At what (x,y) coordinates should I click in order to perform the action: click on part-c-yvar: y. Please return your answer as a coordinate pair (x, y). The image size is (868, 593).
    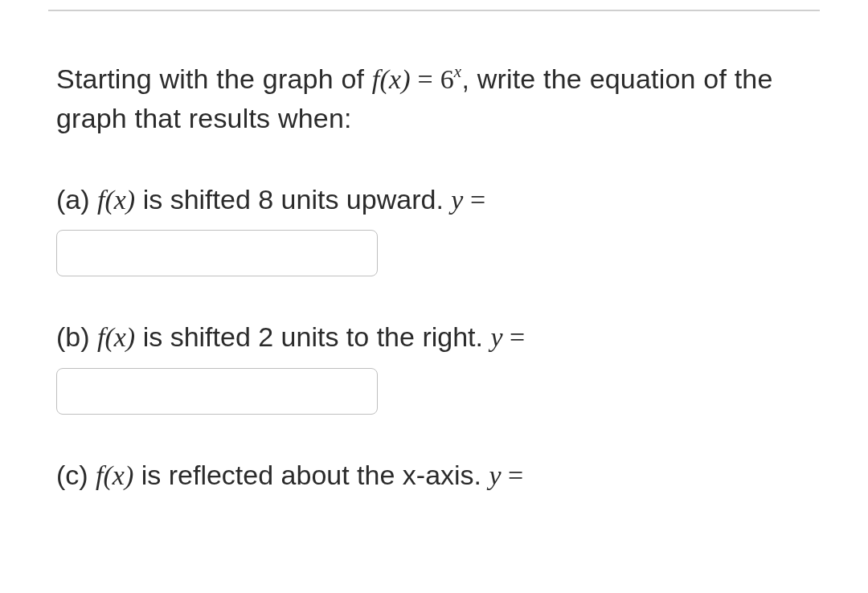
    Looking at the image, I should click on (495, 476).